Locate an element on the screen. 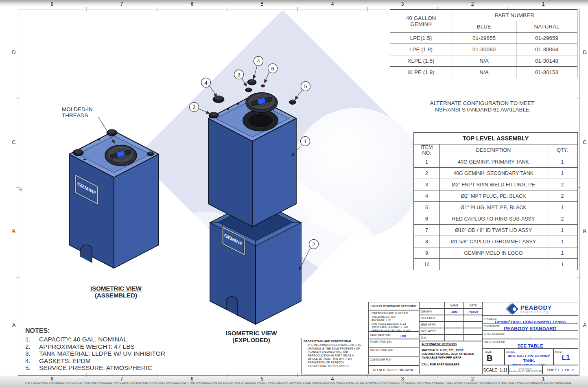  table-cell: 7 is located at coordinates (427, 230).